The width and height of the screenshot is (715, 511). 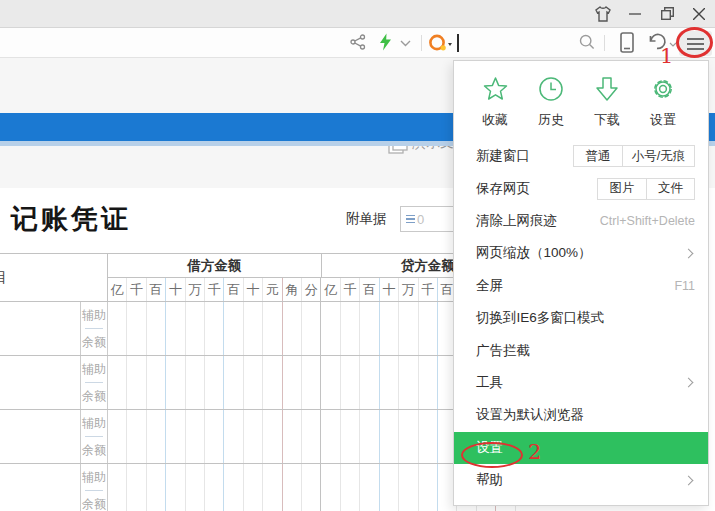 I want to click on menu-item-page-zoom: 网页缩放（100%）, so click(x=581, y=253).